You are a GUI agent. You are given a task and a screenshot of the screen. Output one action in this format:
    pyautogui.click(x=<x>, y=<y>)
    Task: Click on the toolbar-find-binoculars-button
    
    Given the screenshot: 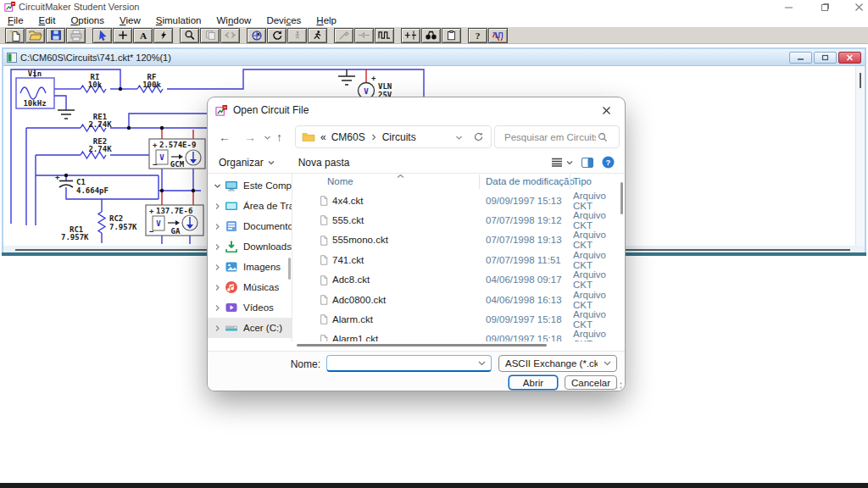 What is the action you would take?
    pyautogui.click(x=431, y=36)
    